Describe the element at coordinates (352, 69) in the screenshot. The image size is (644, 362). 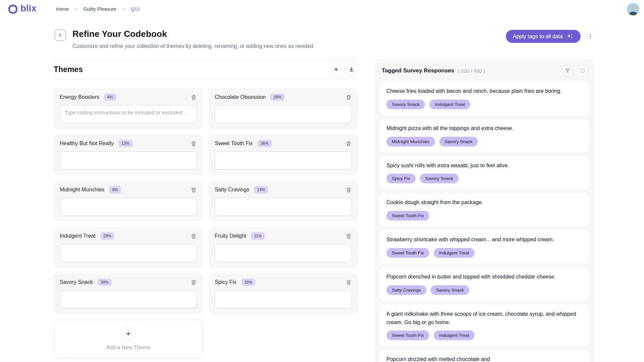
I see `export-themes-button` at that location.